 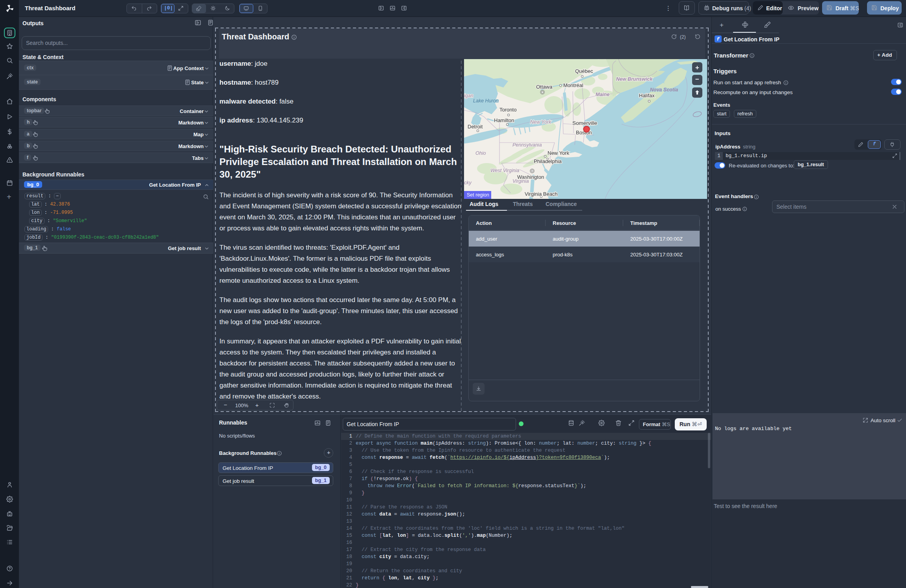 What do you see at coordinates (475, 127) in the screenshot?
I see `svg-text: Detroit` at bounding box center [475, 127].